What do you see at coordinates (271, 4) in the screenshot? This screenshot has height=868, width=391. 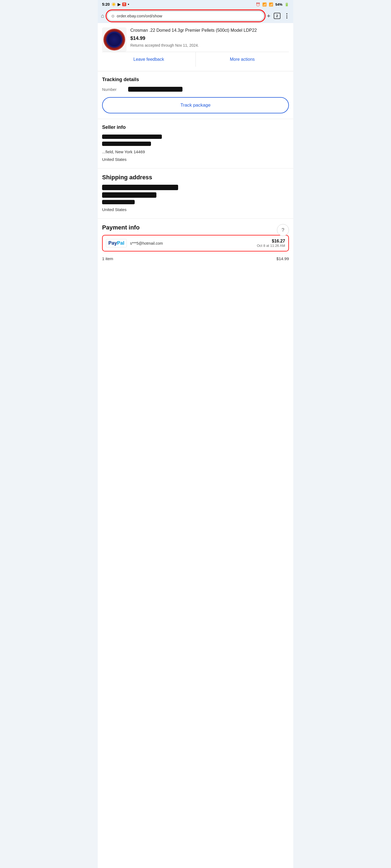 I see `signal-icon: 📶` at bounding box center [271, 4].